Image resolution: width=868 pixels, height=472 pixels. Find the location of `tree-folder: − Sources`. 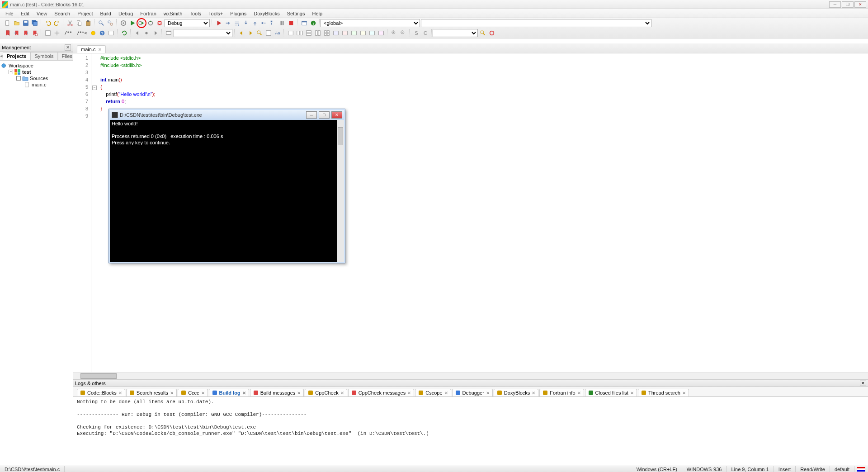

tree-folder: − Sources is located at coordinates (36, 78).